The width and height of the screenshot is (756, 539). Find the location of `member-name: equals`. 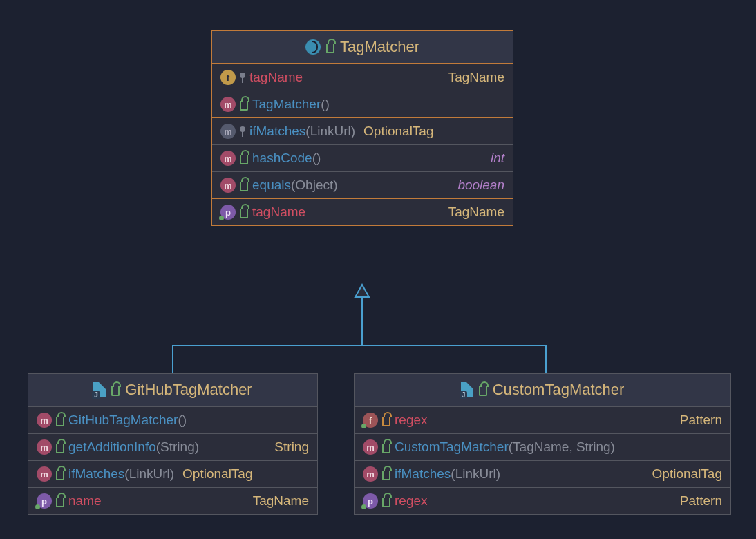

member-name: equals is located at coordinates (272, 185).